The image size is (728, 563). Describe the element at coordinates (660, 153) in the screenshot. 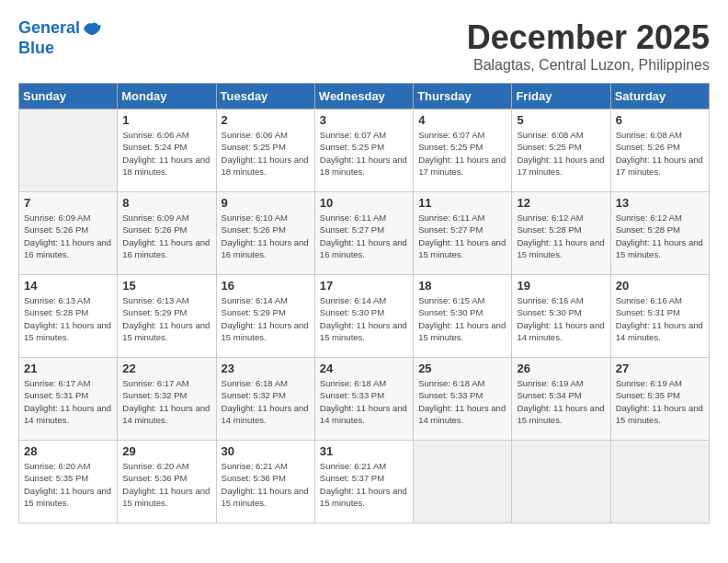

I see `day-info: Sunrise: 6:08 AMSunset: 5:26 PMDaylight:…` at that location.